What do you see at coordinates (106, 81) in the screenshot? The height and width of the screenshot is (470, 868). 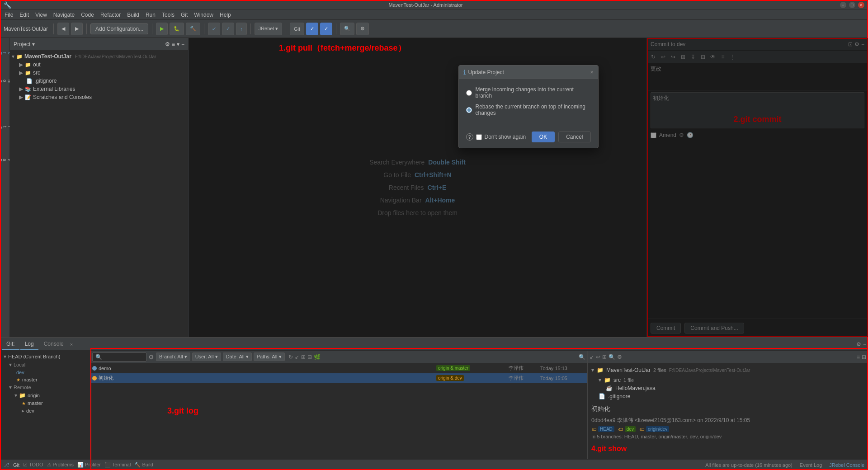 I see `tree-gitignore: 📄 .gitignore` at bounding box center [106, 81].